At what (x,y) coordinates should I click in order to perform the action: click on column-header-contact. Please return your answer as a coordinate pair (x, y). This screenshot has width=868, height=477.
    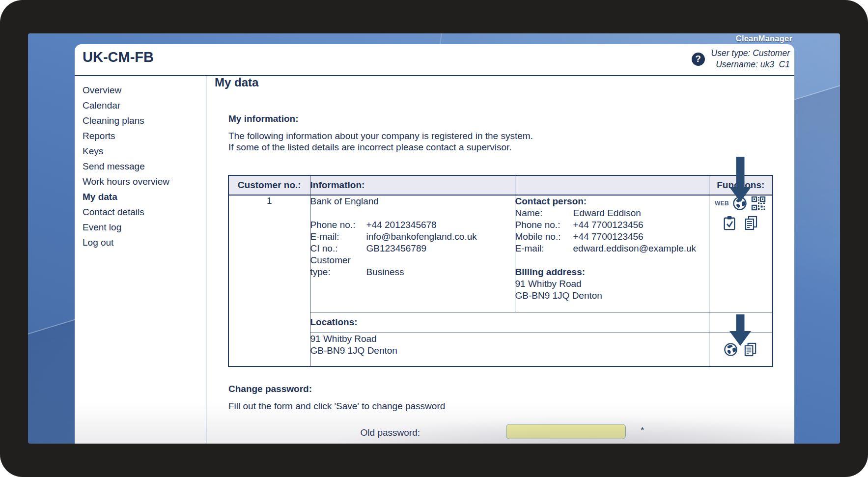
    Looking at the image, I should click on (612, 185).